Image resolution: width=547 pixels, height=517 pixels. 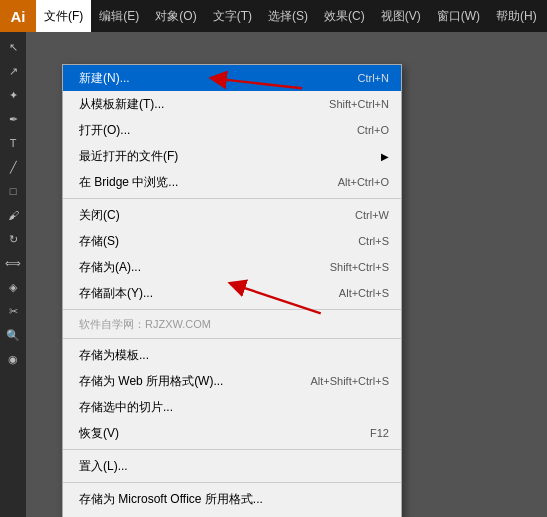 What do you see at coordinates (13, 335) in the screenshot?
I see `tool-zoom: 🔍` at bounding box center [13, 335].